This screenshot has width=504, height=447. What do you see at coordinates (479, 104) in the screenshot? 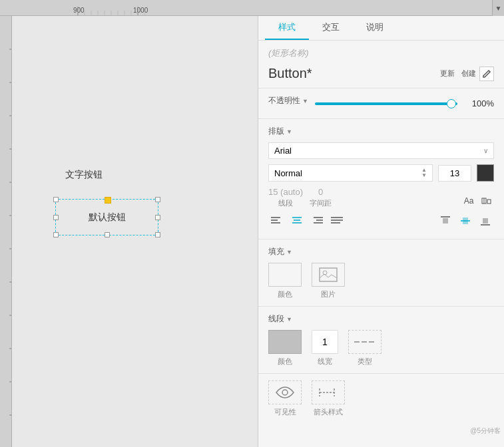
I see `opacity-value: 100%` at bounding box center [479, 104].